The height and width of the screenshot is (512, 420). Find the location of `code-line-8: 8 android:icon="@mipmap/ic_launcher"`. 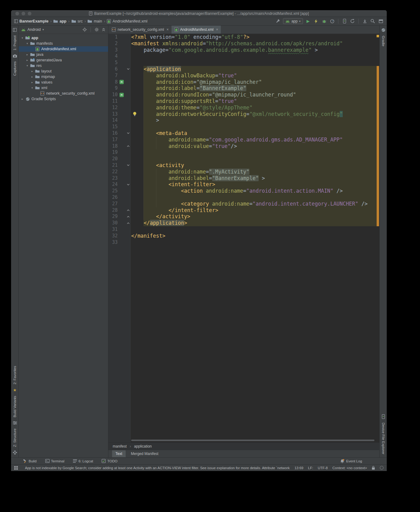

code-line-8: 8 android:icon="@mipmap/ic_launcher" is located at coordinates (244, 82).